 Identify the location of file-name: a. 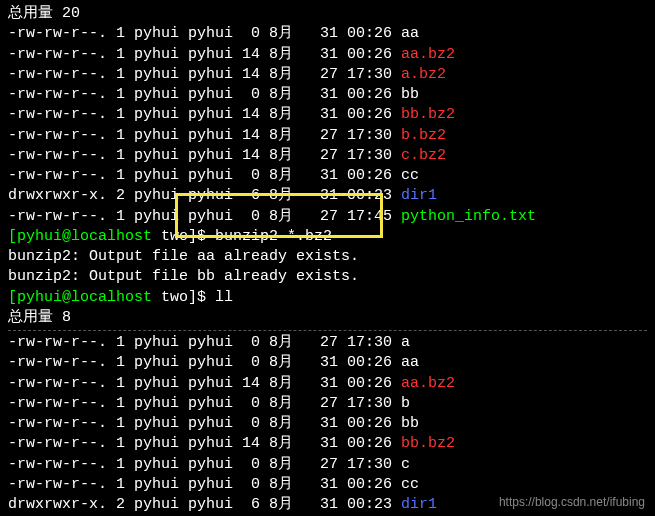
(406, 342).